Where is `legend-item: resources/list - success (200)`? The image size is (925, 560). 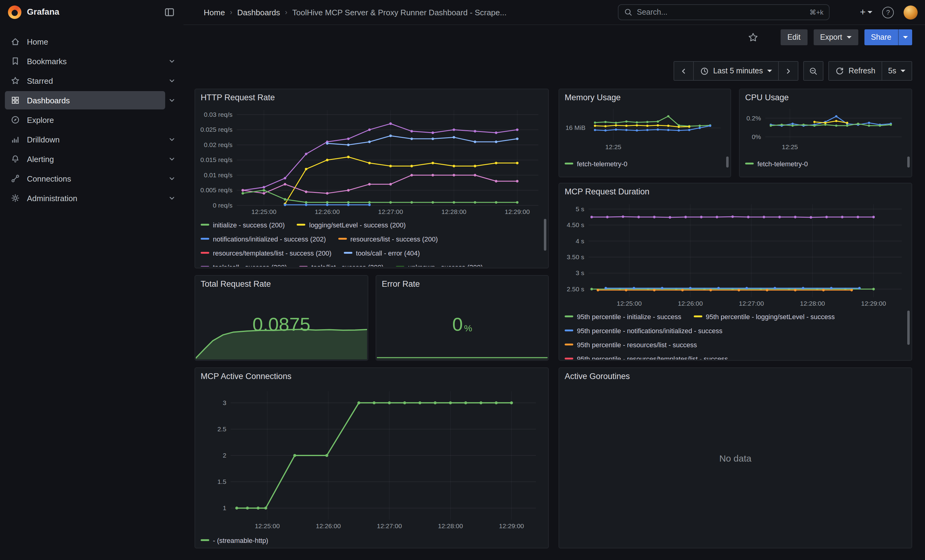 legend-item: resources/list - success (200) is located at coordinates (388, 239).